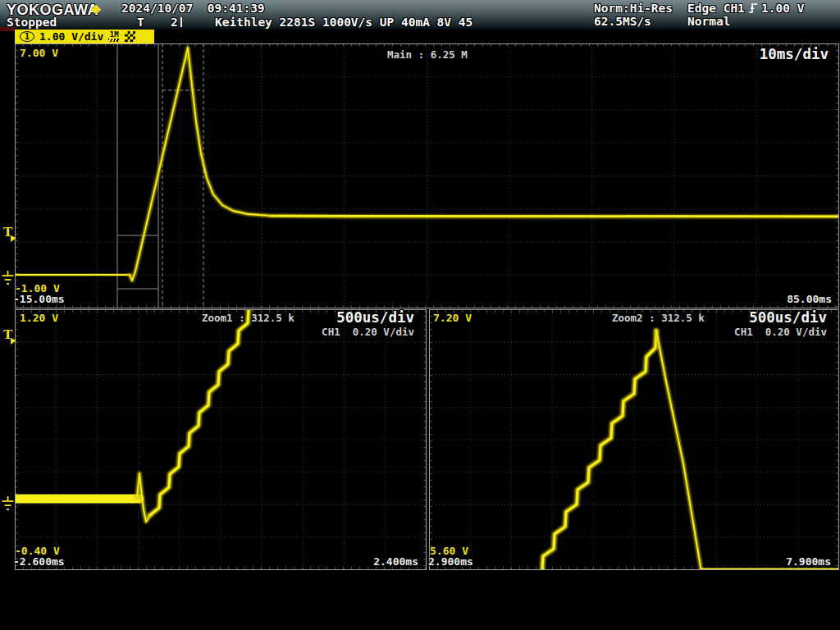 This screenshot has width=840, height=630. I want to click on trigger-level-marker-main: T, so click(8, 232).